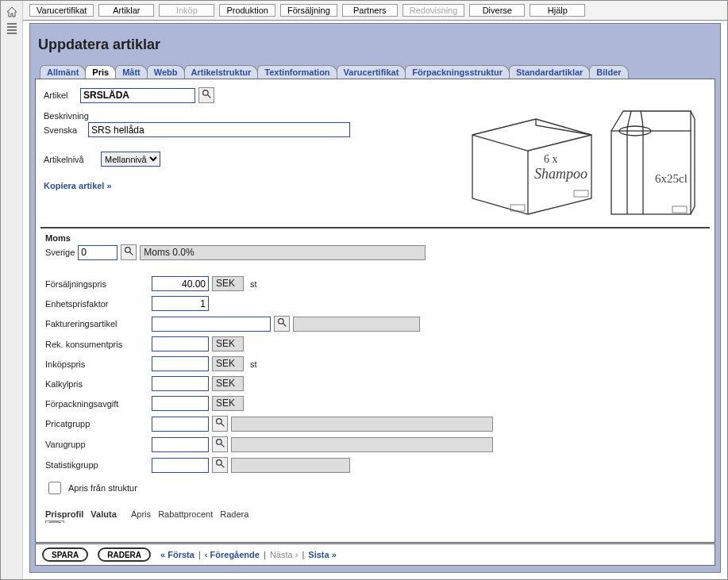 The height and width of the screenshot is (580, 728). What do you see at coordinates (103, 514) in the screenshot?
I see `col-valuta: Valuta` at bounding box center [103, 514].